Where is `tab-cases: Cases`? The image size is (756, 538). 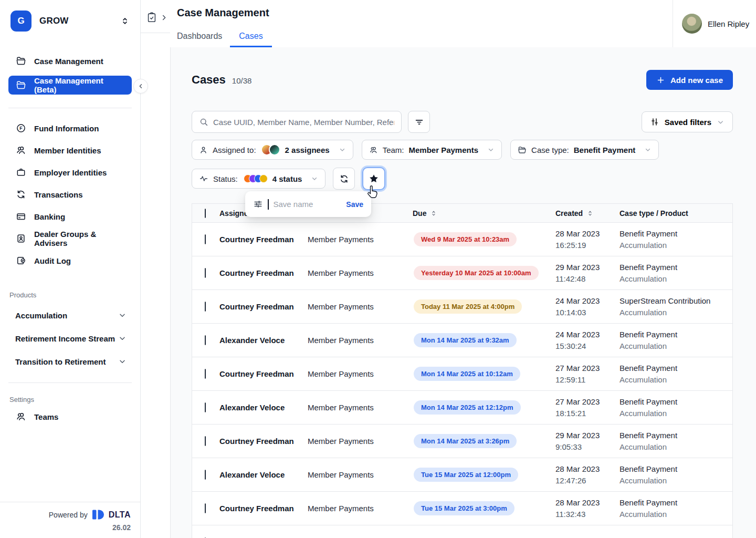 tab-cases: Cases is located at coordinates (251, 39).